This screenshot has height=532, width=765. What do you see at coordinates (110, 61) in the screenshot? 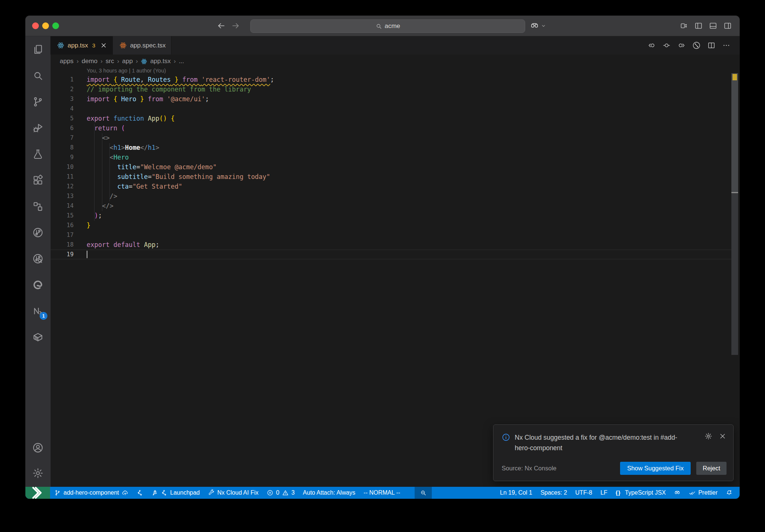
I see `breadcrumb-src: src` at bounding box center [110, 61].